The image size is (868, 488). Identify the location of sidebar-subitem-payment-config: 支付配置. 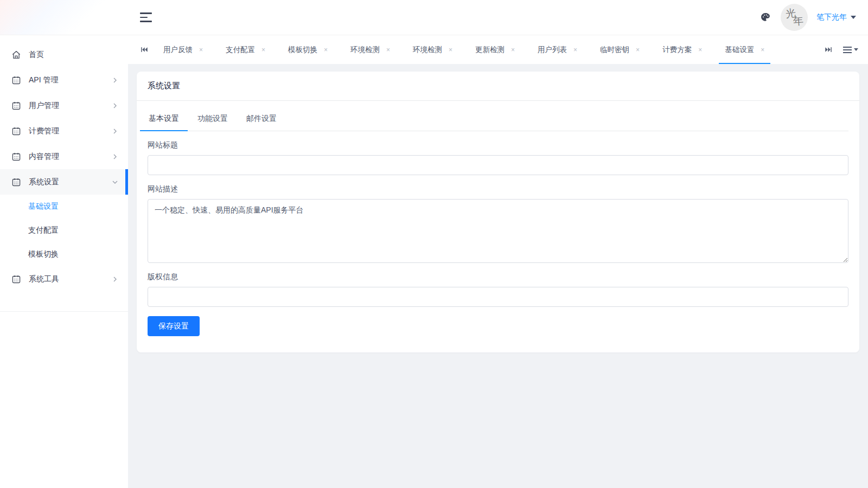
(64, 230).